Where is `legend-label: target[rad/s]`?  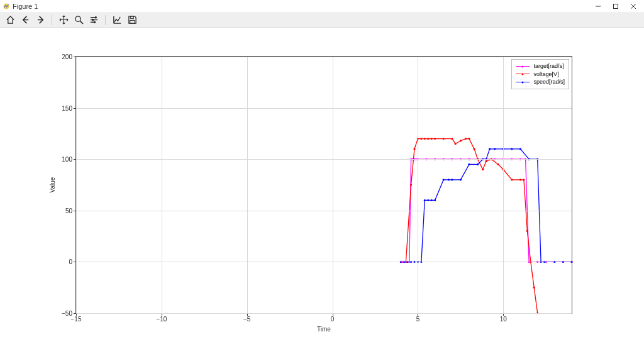
legend-label: target[rad/s] is located at coordinates (548, 67).